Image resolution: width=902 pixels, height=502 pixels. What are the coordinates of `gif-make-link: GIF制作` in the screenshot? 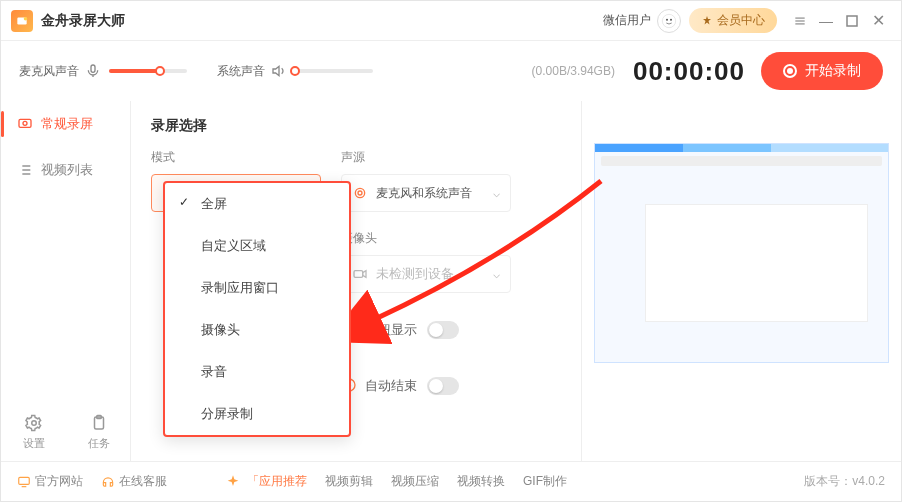 It's located at (545, 482).